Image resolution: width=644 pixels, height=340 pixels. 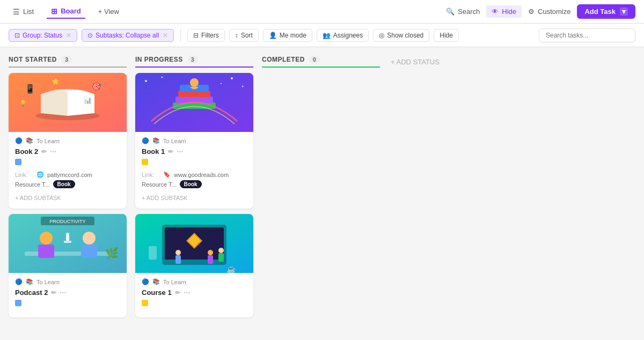 What do you see at coordinates (68, 102) in the screenshot?
I see `card-book2-image: 📱 🎯 ⭐ 📊 💡` at bounding box center [68, 102].